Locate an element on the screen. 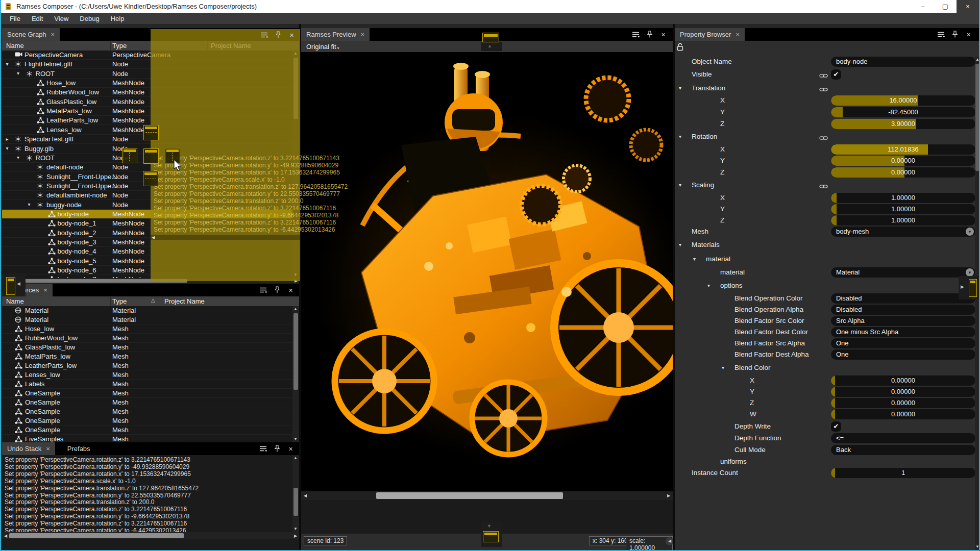 The height and width of the screenshot is (551, 980). slider-z: 1.00000 is located at coordinates (903, 220).